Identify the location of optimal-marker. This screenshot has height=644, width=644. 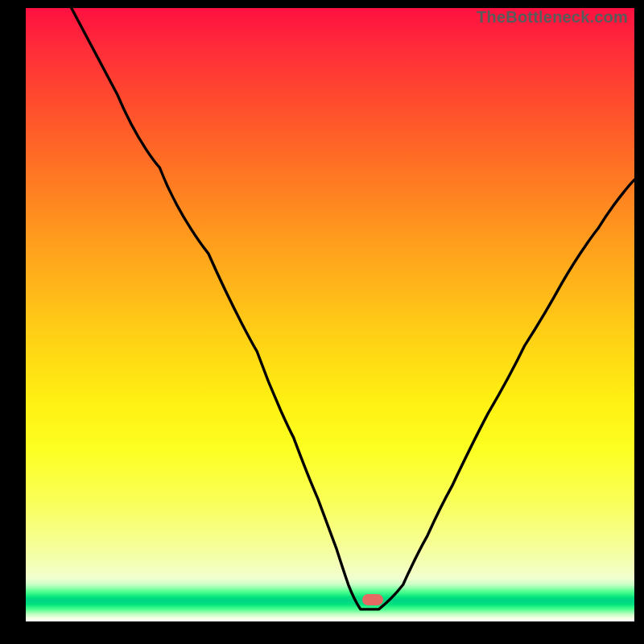
(373, 600).